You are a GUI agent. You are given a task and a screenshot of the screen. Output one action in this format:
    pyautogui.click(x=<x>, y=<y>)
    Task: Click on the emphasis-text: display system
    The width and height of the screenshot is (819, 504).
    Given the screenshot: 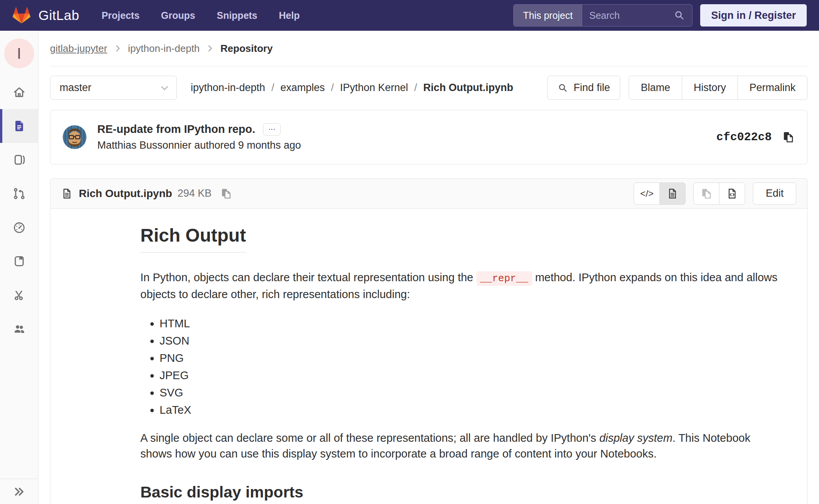 What is the action you would take?
    pyautogui.click(x=636, y=438)
    